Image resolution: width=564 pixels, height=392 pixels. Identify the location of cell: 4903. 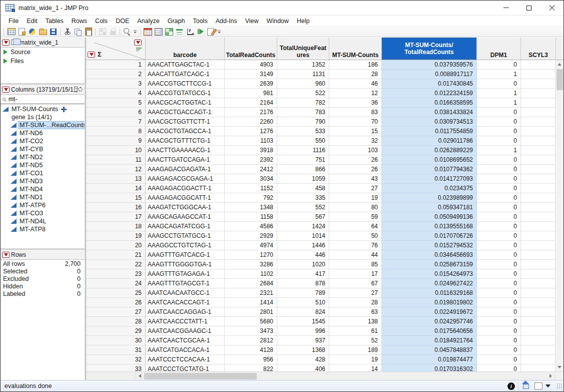
(251, 65).